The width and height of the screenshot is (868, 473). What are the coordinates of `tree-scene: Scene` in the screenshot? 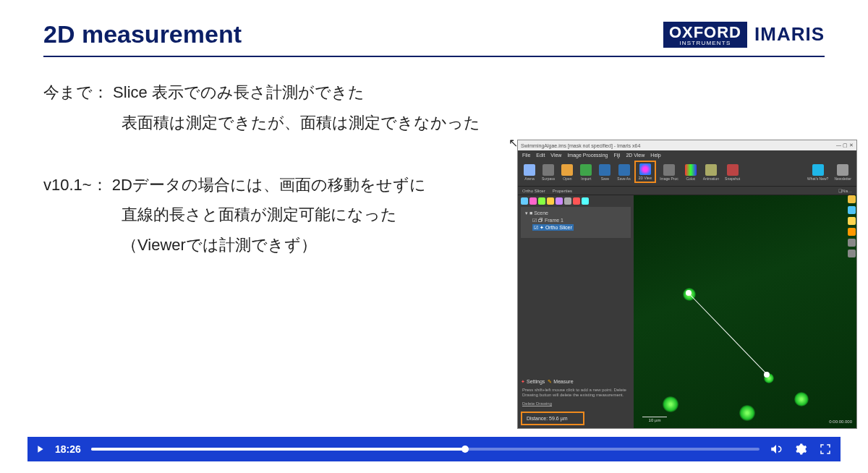 It's located at (541, 213).